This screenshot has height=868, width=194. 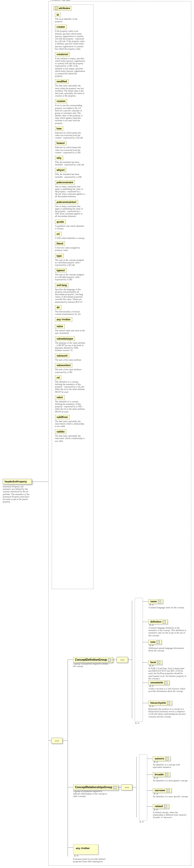 What do you see at coordinates (70, 176) in the screenshot?
I see `attribute-desc: Why the metadata has been included - exp…` at bounding box center [70, 176].